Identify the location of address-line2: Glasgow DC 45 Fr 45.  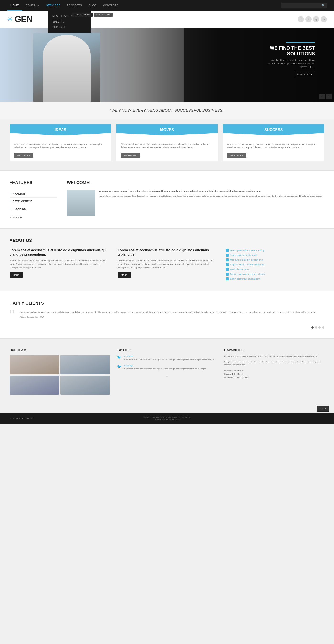
(274, 374).